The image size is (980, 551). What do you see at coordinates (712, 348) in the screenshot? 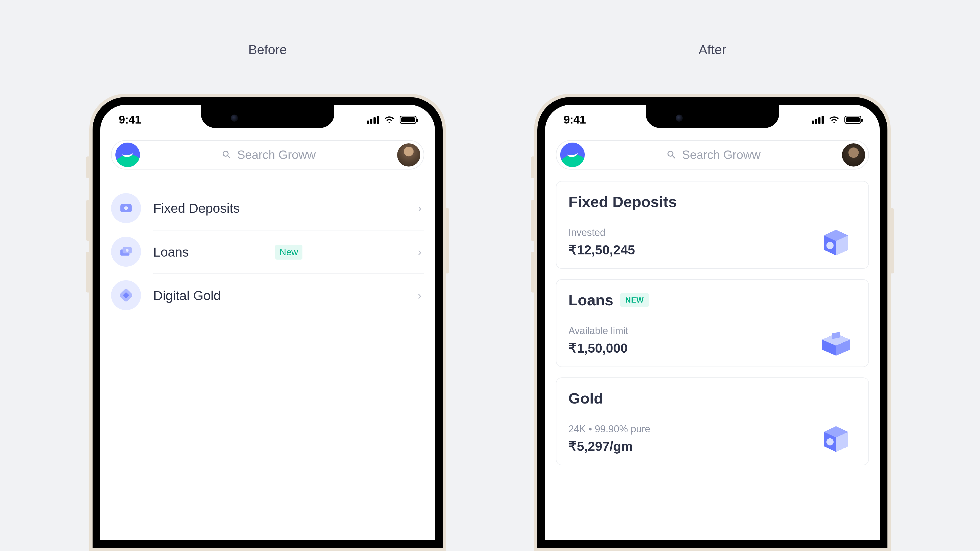
I see `card-value: ₹1,50,000` at bounding box center [712, 348].